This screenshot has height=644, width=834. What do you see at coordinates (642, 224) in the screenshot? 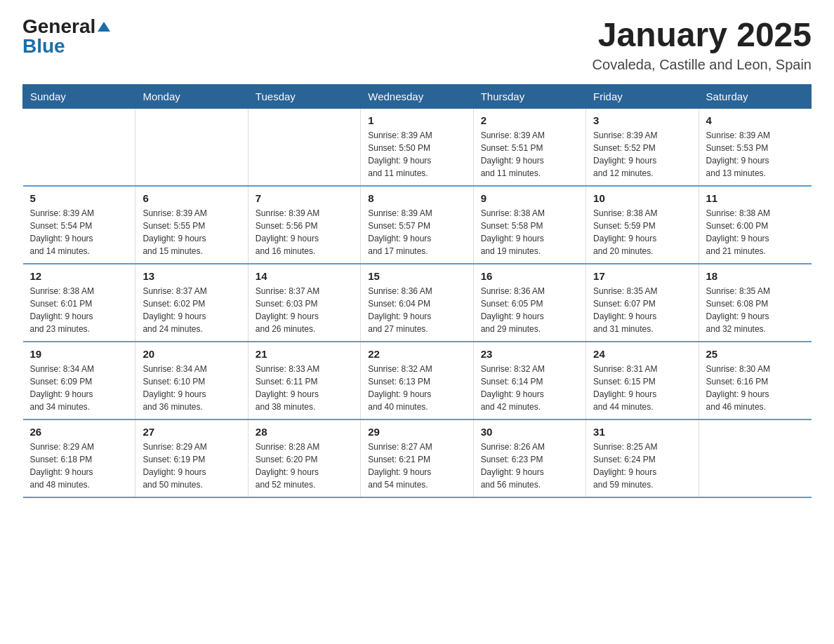
I see `calendar-cell: 10Sunrise: 8:38 AM Sunset: 5:59 PM Dayli…` at bounding box center [642, 224].